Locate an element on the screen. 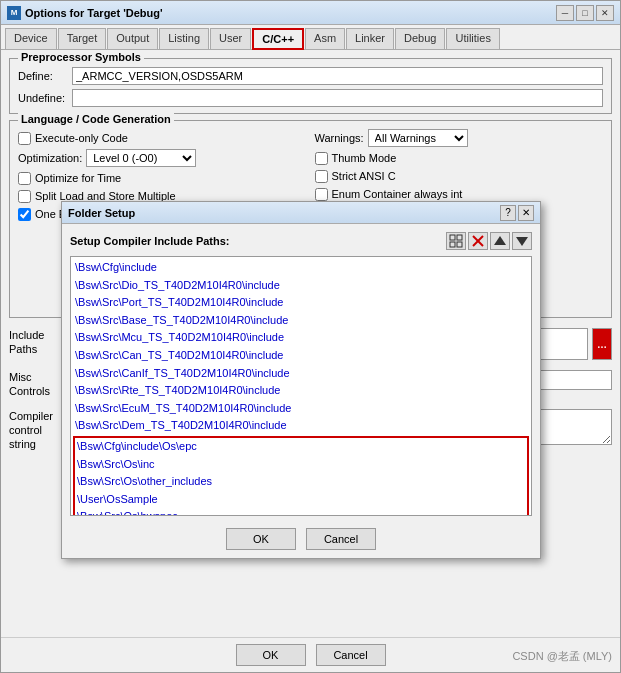  list-item: \Bsw\Src\Rte_TS_T40D2M10I4R0\include is located at coordinates (301, 391).